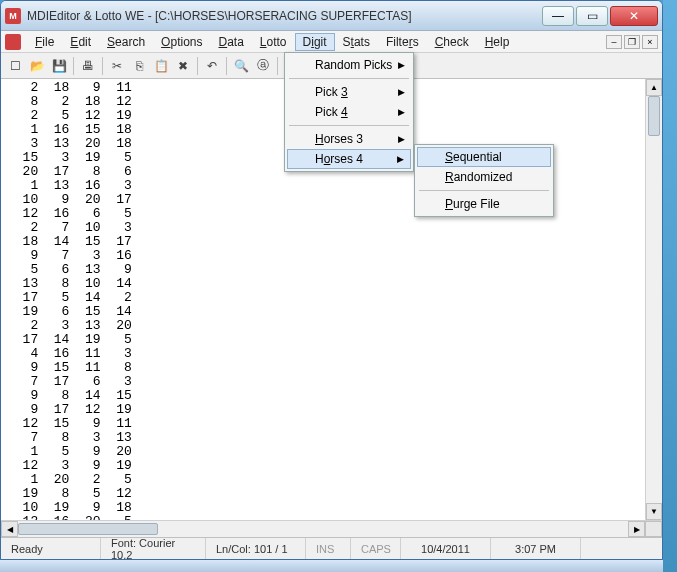 The width and height of the screenshot is (677, 572). Describe the element at coordinates (592, 16) in the screenshot. I see `maximize-button: ▭` at that location.